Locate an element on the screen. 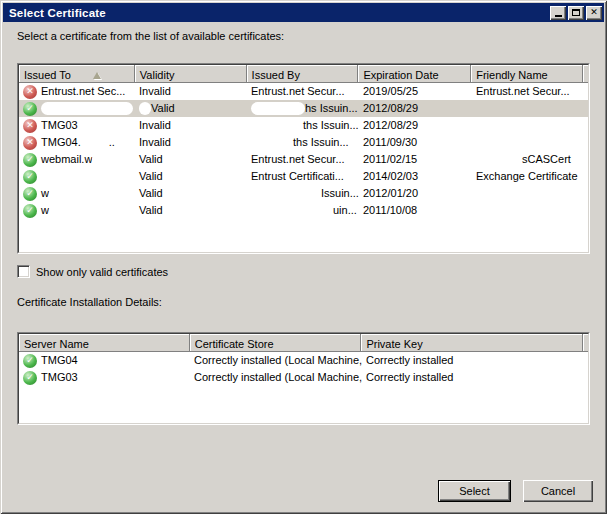 This screenshot has height=514, width=607. cell-text: TMG04. is located at coordinates (61, 142).